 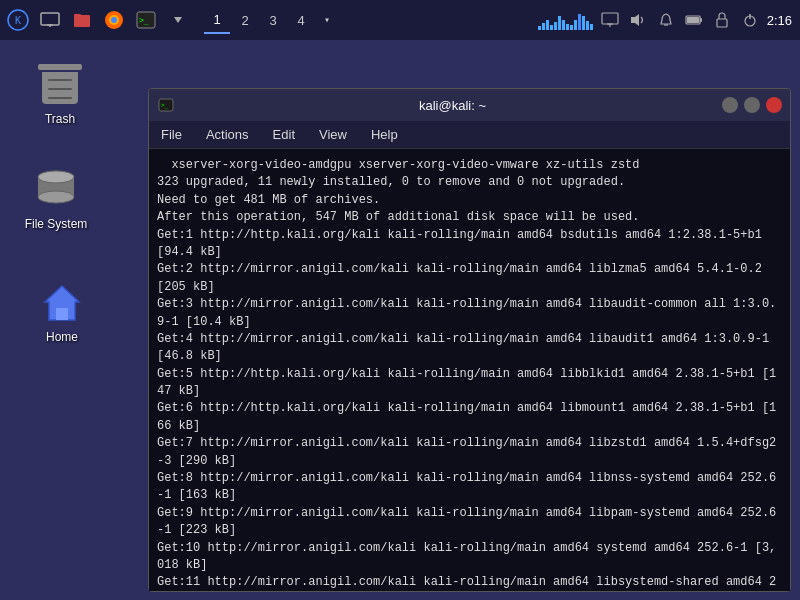 I want to click on desktop-dropdown: ▾, so click(x=327, y=20).